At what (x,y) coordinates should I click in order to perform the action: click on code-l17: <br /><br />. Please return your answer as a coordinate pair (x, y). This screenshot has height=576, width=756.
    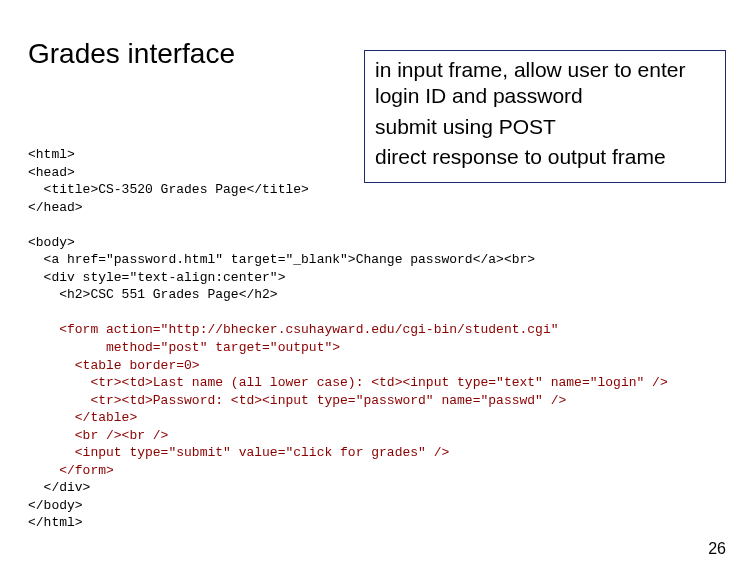
    Looking at the image, I should click on (98, 436).